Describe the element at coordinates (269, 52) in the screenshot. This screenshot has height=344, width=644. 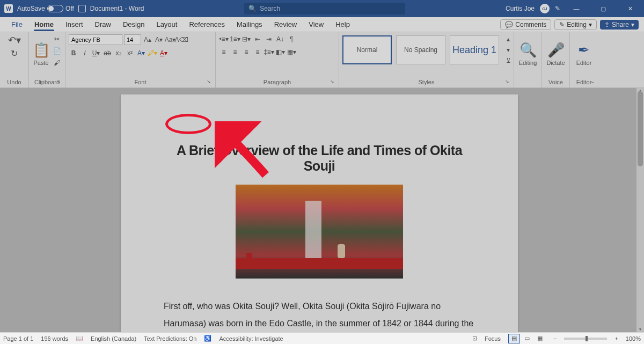
I see `line-spacing-icon: ‡≡▾` at that location.